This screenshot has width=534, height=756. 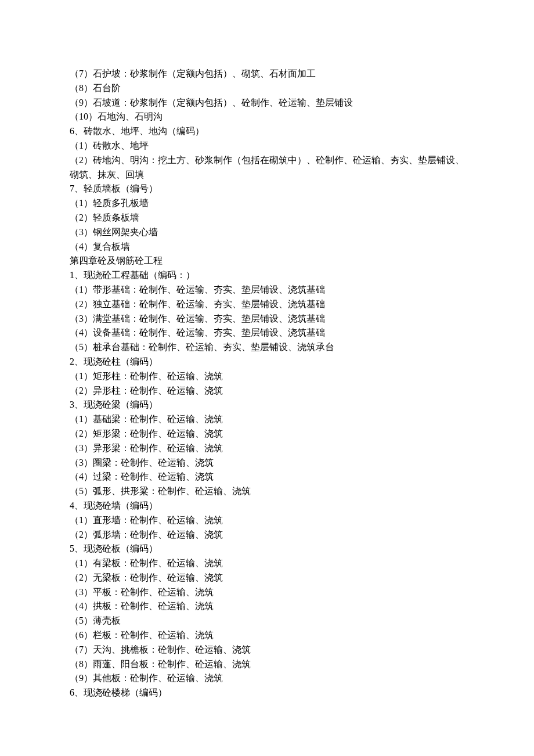 I want to click on text-line: （3）平板：砼制作、砼运输、浇筑, so click(x=267, y=592).